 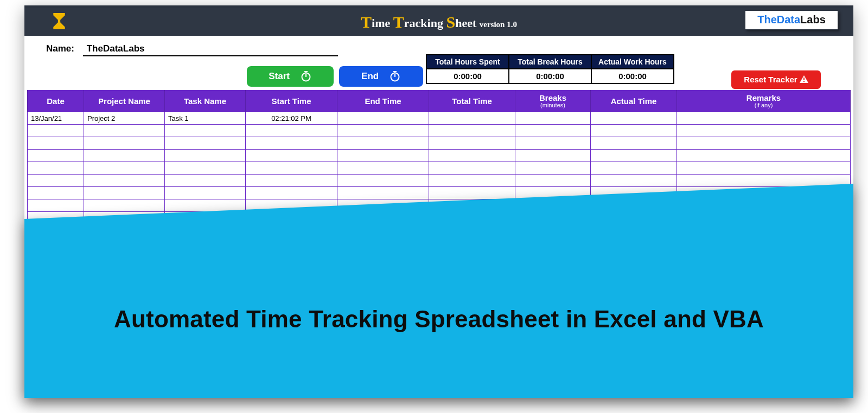 What do you see at coordinates (381, 76) in the screenshot?
I see `end-button: End` at bounding box center [381, 76].